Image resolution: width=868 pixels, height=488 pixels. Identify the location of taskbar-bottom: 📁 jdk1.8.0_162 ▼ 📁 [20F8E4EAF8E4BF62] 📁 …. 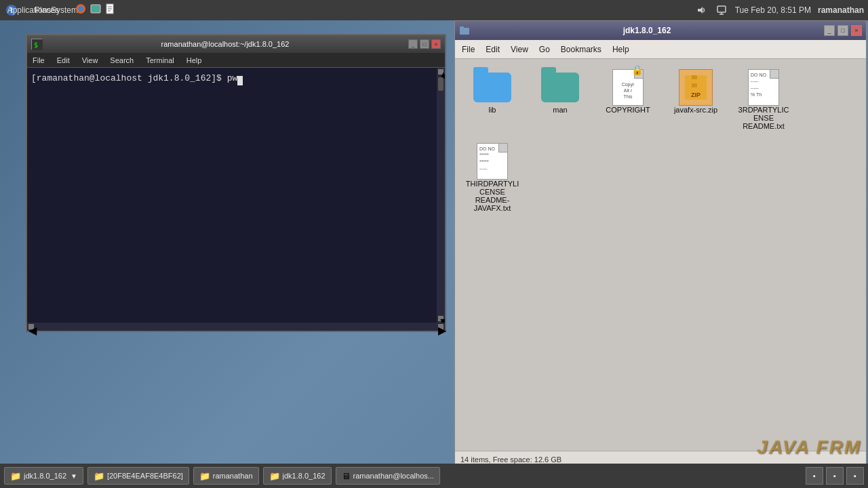
(434, 476).